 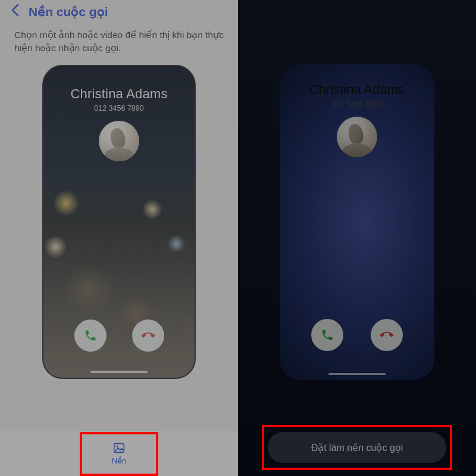 What do you see at coordinates (119, 461) in the screenshot?
I see `background-tab-label: Nền` at bounding box center [119, 461].